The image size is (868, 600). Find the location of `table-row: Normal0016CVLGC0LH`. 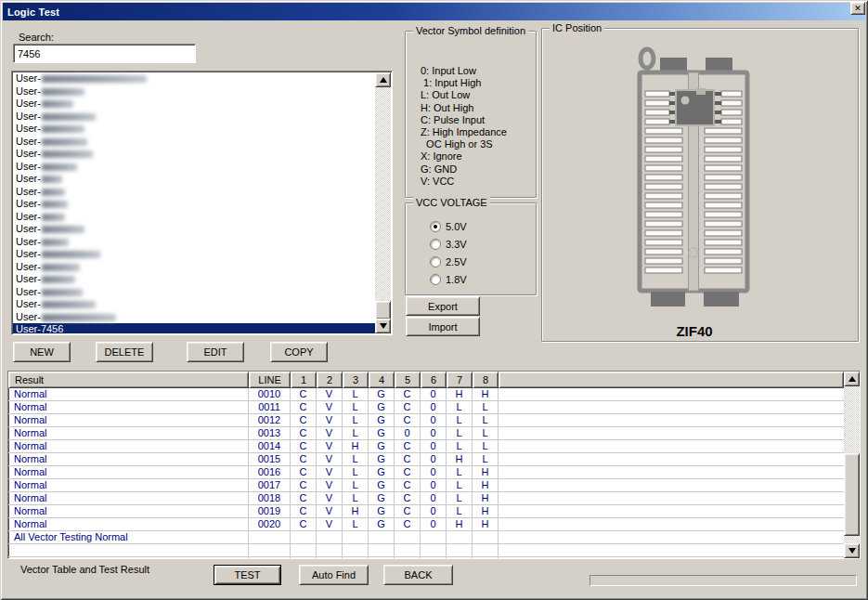

table-row: Normal0016CVLGC0LH is located at coordinates (426, 473).